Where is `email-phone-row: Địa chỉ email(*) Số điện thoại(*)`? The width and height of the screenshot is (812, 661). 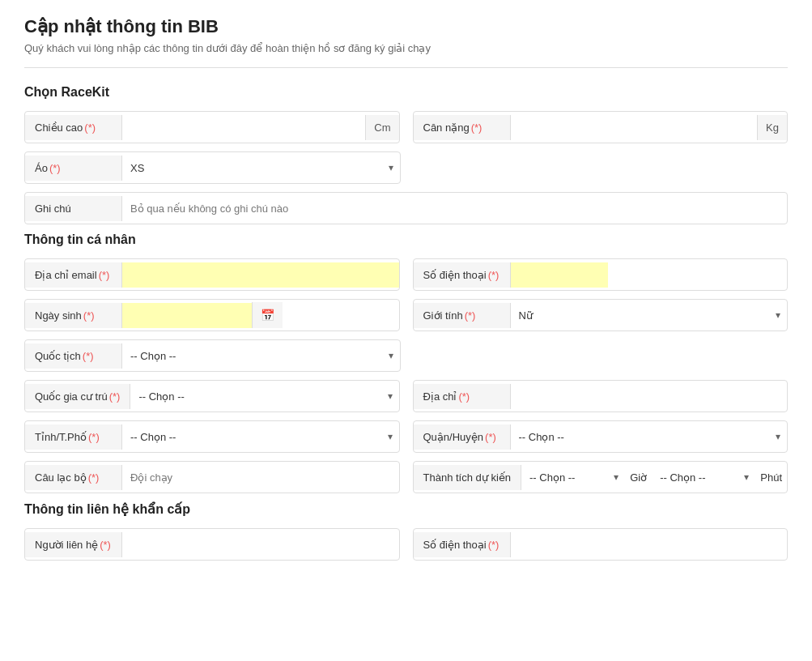
email-phone-row: Địa chỉ email(*) Số điện thoại(*) is located at coordinates (406, 275).